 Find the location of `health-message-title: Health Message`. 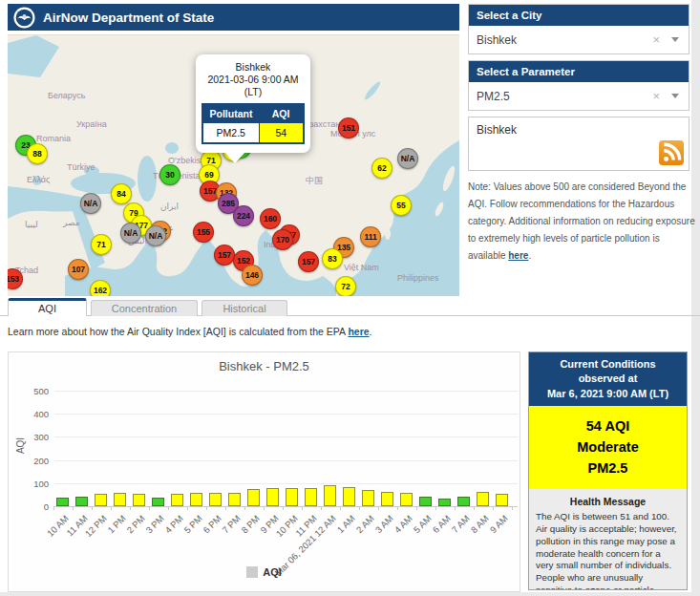

health-message-title: Health Message is located at coordinates (607, 500).